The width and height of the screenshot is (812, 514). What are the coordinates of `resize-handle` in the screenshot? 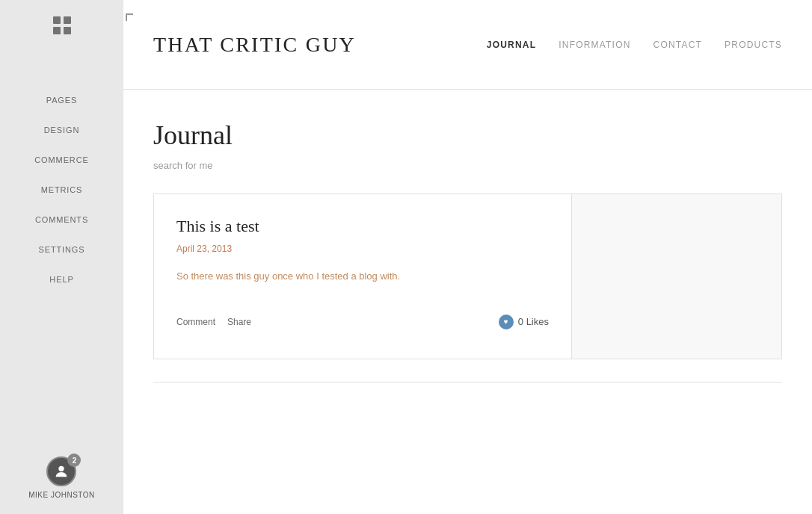 It's located at (131, 19).